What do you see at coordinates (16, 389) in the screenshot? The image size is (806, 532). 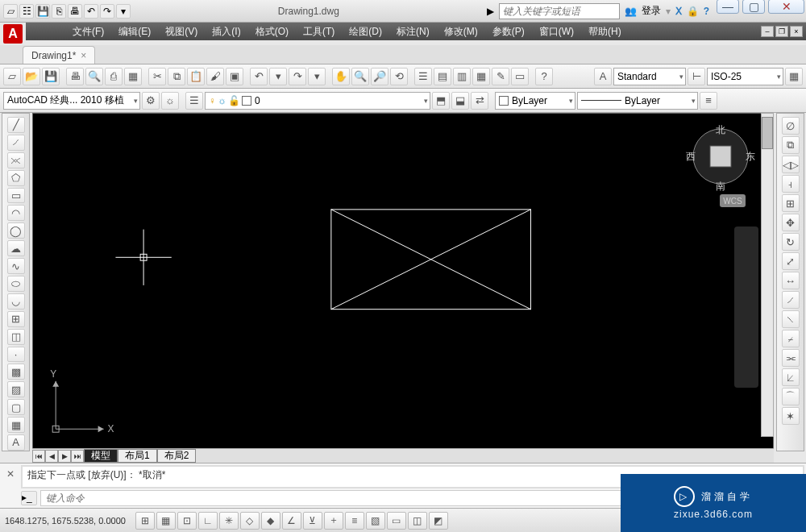 I see `gradient-tool-icon: ▨` at bounding box center [16, 389].